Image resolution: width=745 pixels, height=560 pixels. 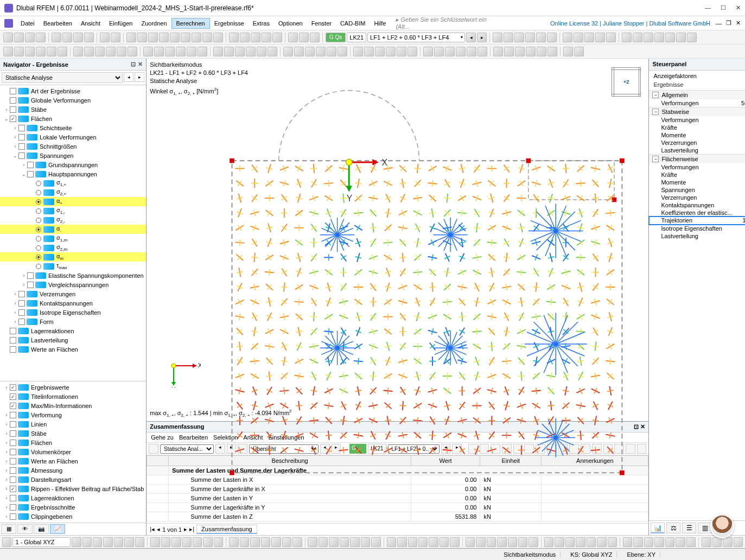 What do you see at coordinates (601, 542) in the screenshot?
I see `btool-47-icon` at bounding box center [601, 542].